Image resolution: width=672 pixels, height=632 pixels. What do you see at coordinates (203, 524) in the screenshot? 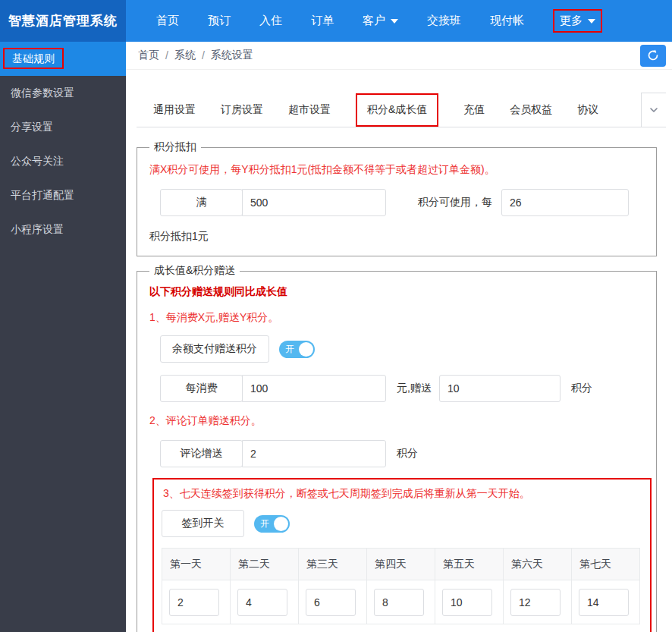
I see `signin-switch-button: 签到开关` at bounding box center [203, 524].